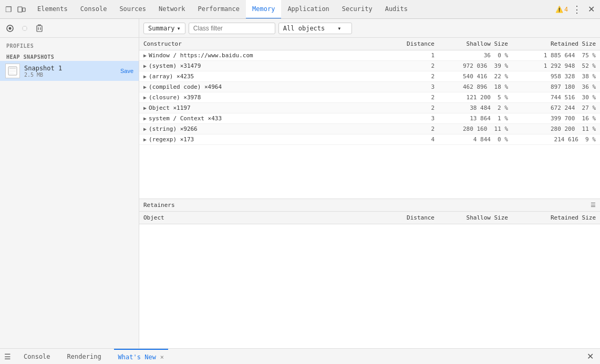  Describe the element at coordinates (415, 44) in the screenshot. I see `th-distance: Distance` at that location.